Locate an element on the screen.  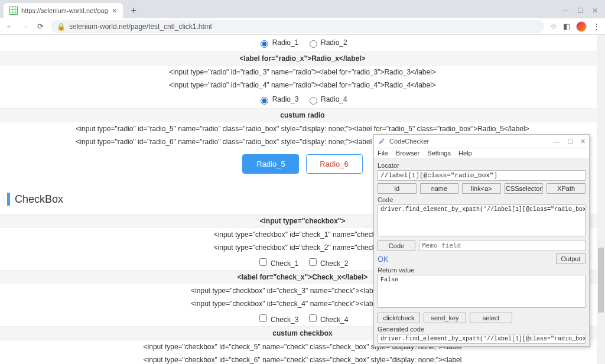
custom-radio-5-button: Radio_5 is located at coordinates (271, 164).